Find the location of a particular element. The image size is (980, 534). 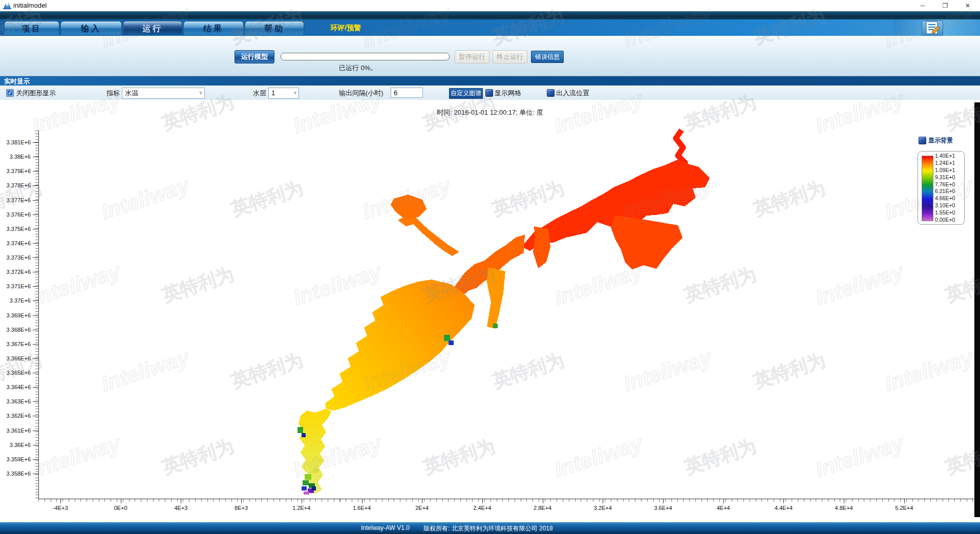

tab-4: 帮助 is located at coordinates (274, 28).